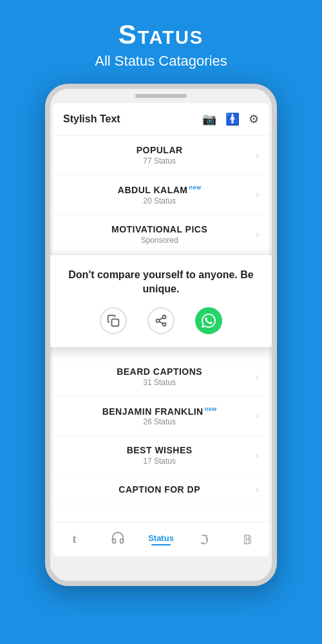  Describe the element at coordinates (160, 372) in the screenshot. I see `list-item-title: BEARD CAPTIONS` at that location.